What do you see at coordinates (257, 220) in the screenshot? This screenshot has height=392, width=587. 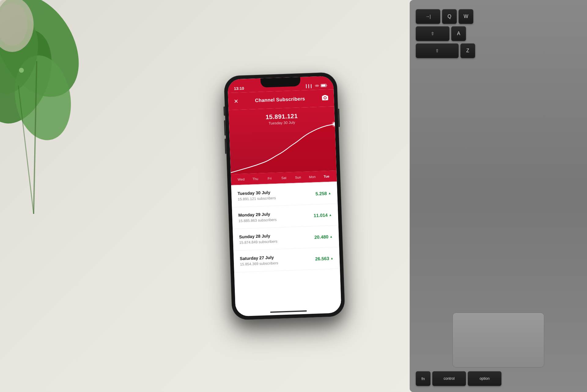 I see `data-item-sub-1: 15.885.863 subscribers` at bounding box center [257, 220].